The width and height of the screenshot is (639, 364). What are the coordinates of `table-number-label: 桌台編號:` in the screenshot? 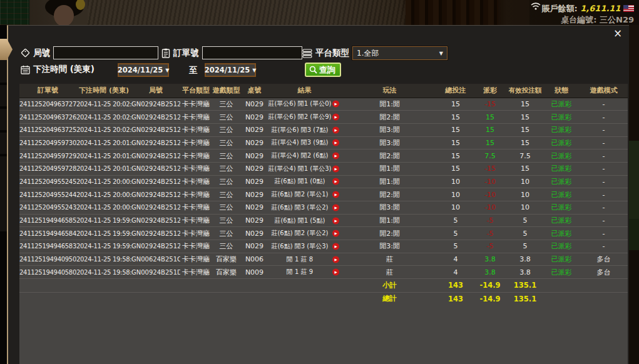 It's located at (578, 20).